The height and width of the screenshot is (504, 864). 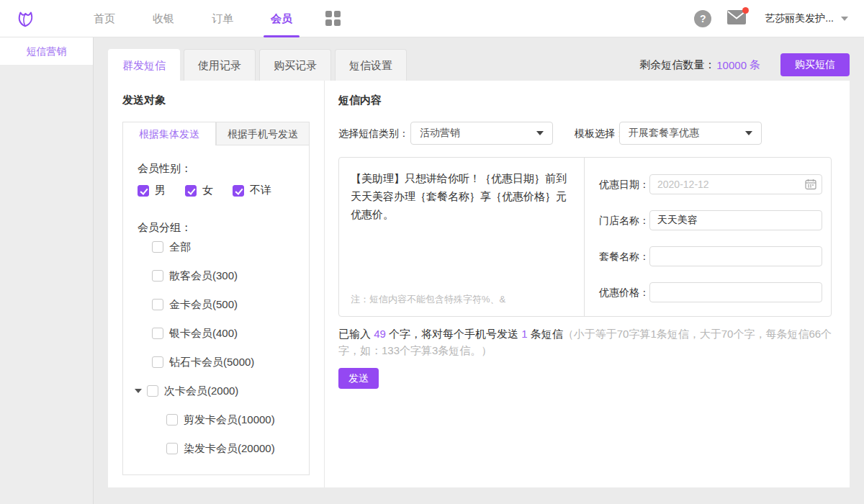 What do you see at coordinates (25, 19) in the screenshot?
I see `brand-logo-icon` at bounding box center [25, 19].